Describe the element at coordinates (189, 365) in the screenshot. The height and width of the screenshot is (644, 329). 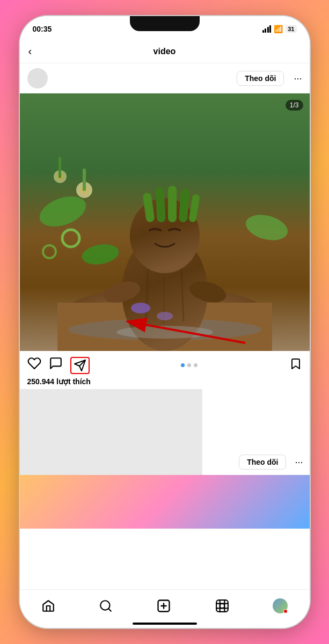
I see `carousel-indicator` at that location.